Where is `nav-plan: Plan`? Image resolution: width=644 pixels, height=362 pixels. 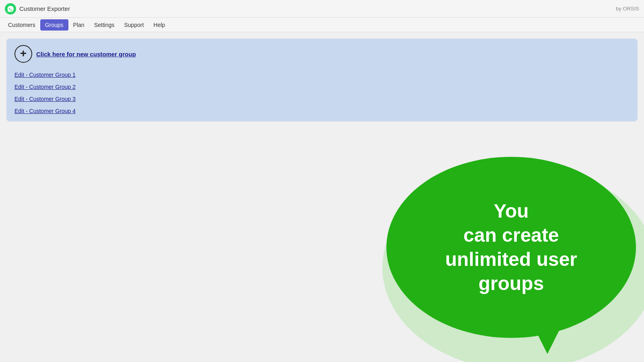 nav-plan: Plan is located at coordinates (79, 25).